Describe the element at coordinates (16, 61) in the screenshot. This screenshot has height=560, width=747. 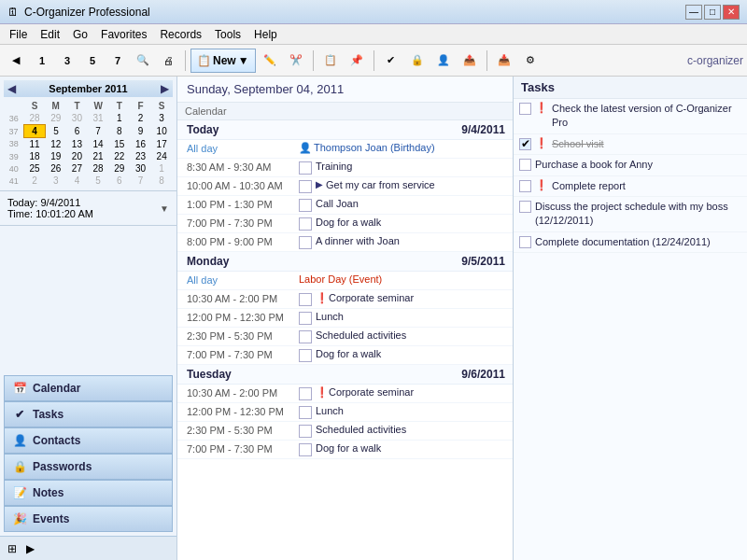
I see `toolbar-left-arrow: ◀` at that location.